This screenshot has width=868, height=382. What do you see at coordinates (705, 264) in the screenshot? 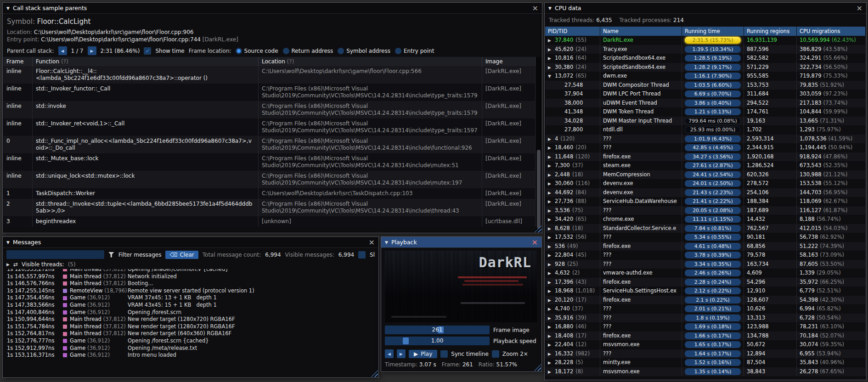
I see `cpu-row: ▶928(25) ??? 3.34 s (0.35%) 163,734 87,6…` at bounding box center [705, 264].